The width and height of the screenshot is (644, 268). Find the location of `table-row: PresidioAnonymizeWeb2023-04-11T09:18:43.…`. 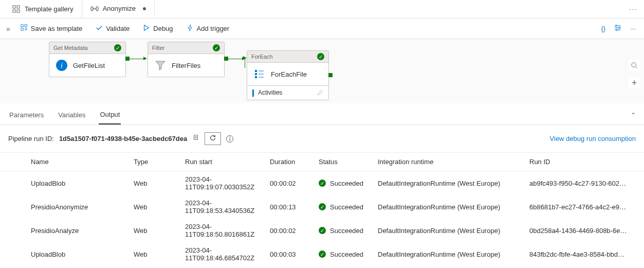

table-row: PresidioAnonymizeWeb2023-04-11T09:18:43.… is located at coordinates (322, 267).